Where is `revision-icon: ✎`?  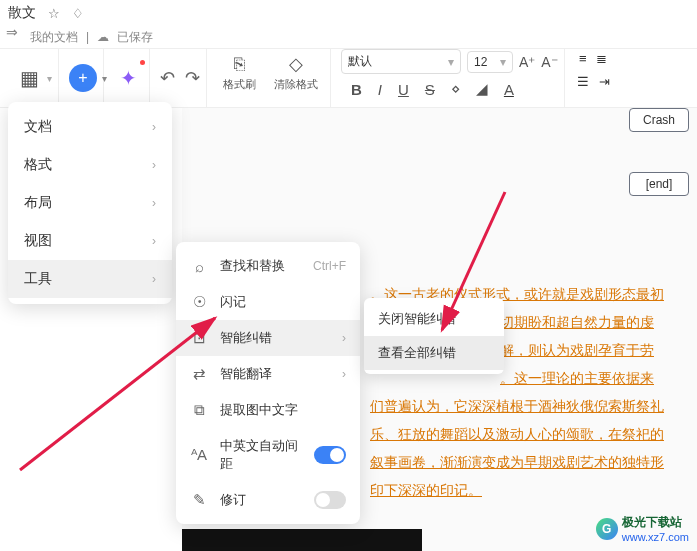 revision-icon: ✎ is located at coordinates (199, 500).